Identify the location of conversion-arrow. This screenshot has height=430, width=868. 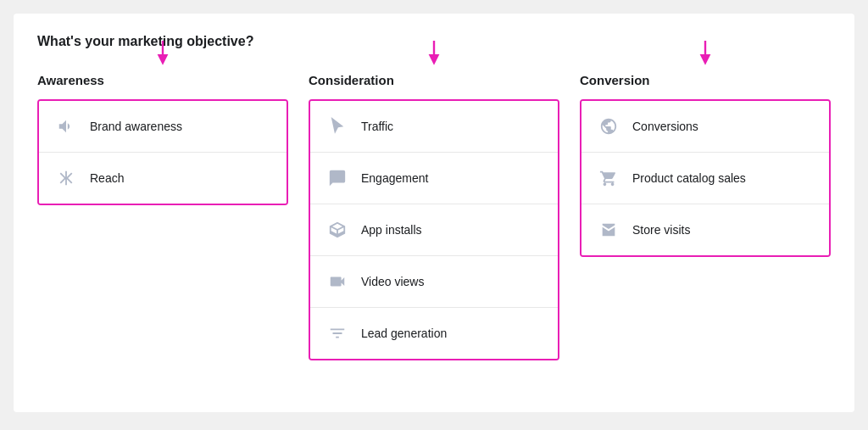
(705, 56).